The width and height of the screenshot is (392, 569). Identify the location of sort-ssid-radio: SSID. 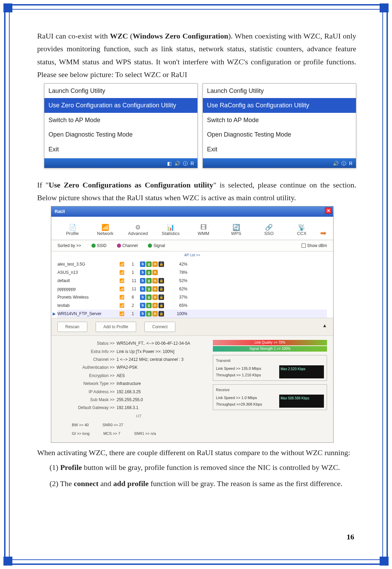
(99, 246).